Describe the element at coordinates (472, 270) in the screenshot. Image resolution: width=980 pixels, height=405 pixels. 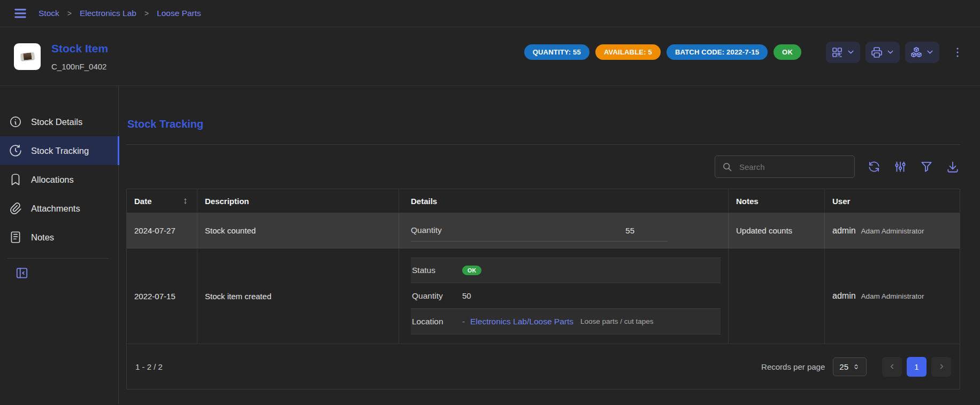
I see `status-ok-pill: OK` at that location.